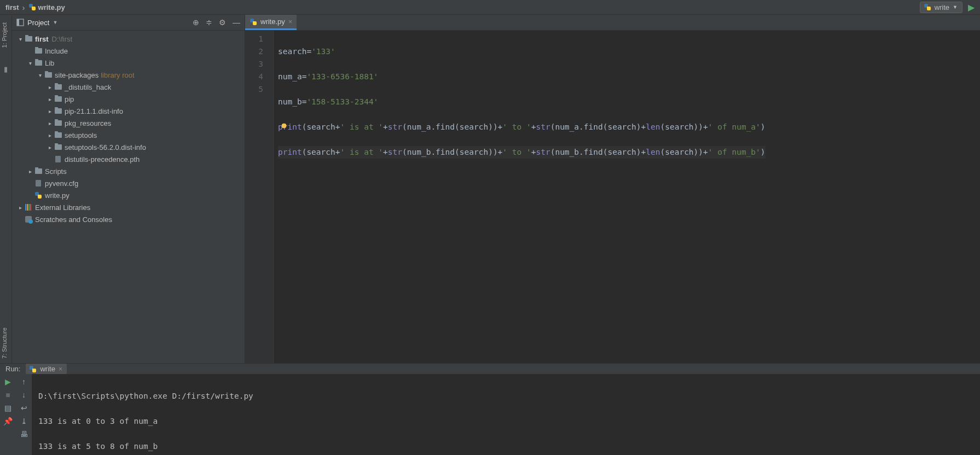 The width and height of the screenshot is (980, 455). Describe the element at coordinates (128, 171) in the screenshot. I see `tree-item-scripts: ▸ Scripts` at that location.